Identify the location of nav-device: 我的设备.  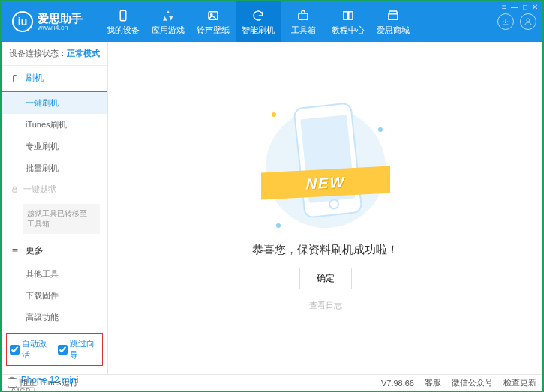
(123, 22).